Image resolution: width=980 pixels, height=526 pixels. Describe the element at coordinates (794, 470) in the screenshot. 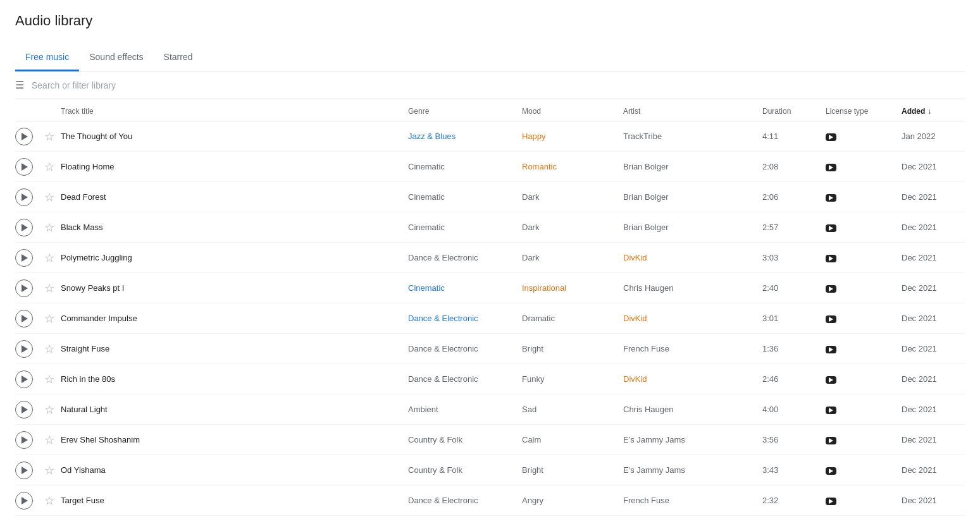

I see `track-duration: 3:43` at that location.